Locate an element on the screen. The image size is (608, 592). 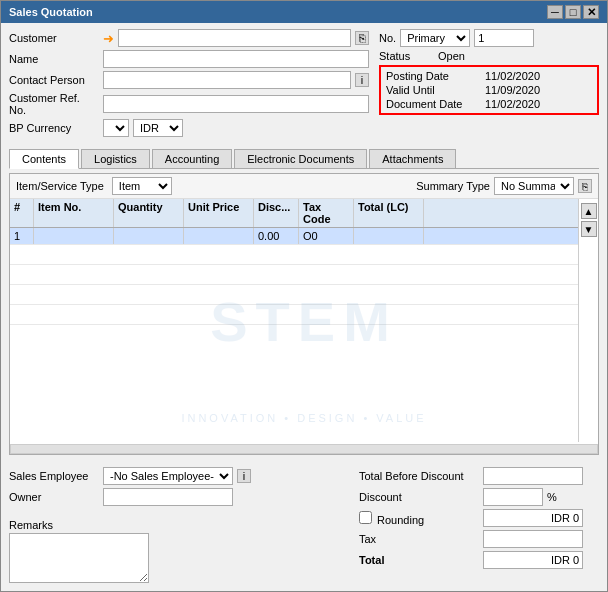
bp-currency-label: BP Currency is located at coordinates (54, 128).